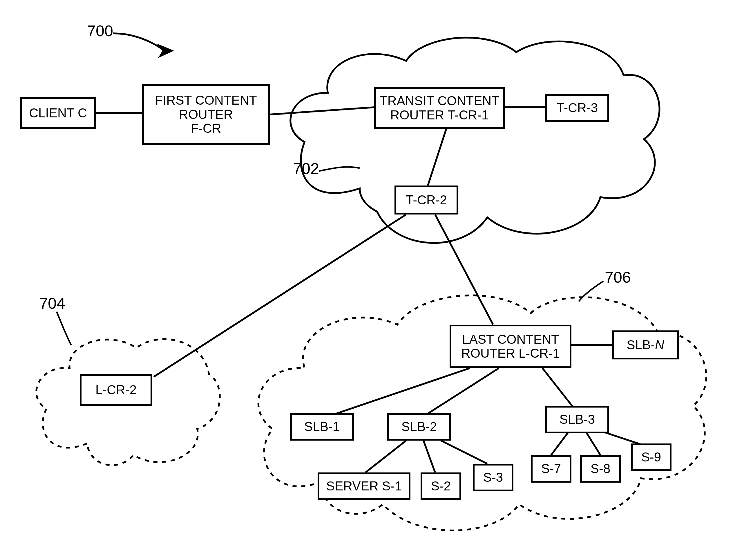  What do you see at coordinates (306, 168) in the screenshot?
I see `ref-label-702: 702` at bounding box center [306, 168].